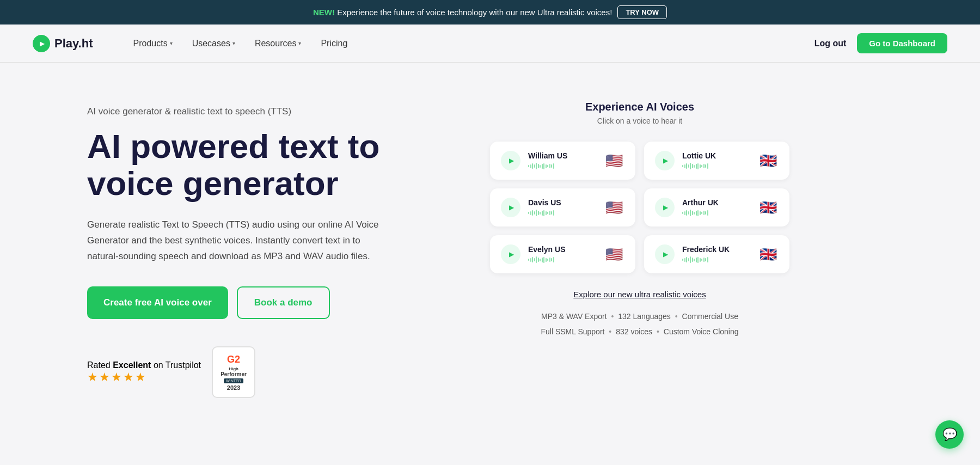  I want to click on voice-card-frederick-uk: Frederick UK 🇬🇧, so click(716, 254).